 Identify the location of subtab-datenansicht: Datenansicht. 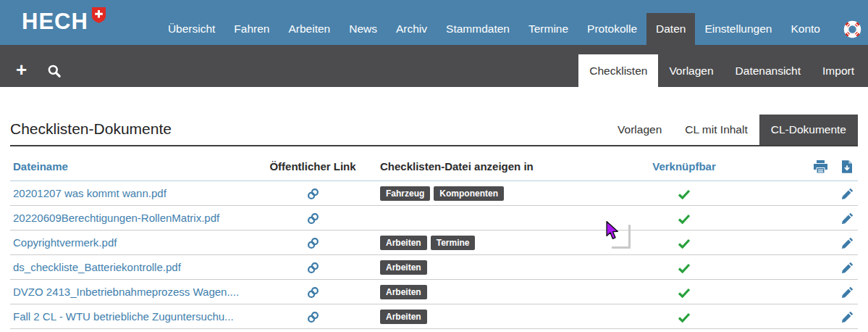
(768, 71).